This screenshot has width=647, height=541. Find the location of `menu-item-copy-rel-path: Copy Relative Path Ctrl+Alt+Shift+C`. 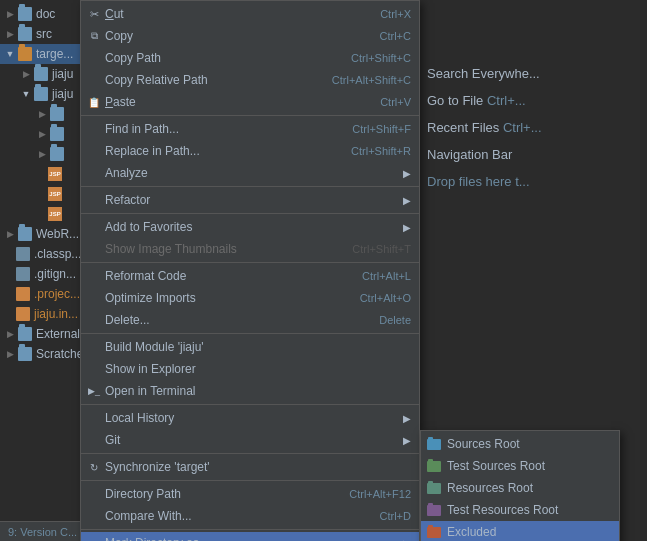

menu-item-copy-rel-path: Copy Relative Path Ctrl+Alt+Shift+C is located at coordinates (250, 80).